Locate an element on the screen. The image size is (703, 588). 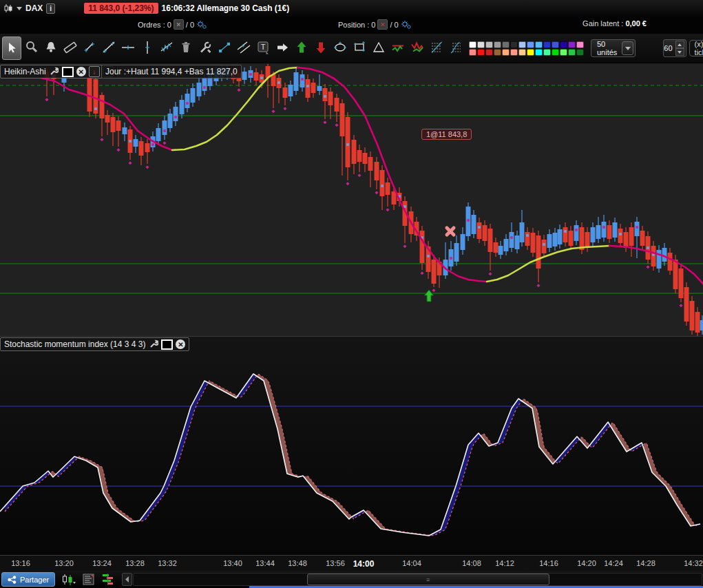
symbol-dropdown-caret is located at coordinates (19, 8).